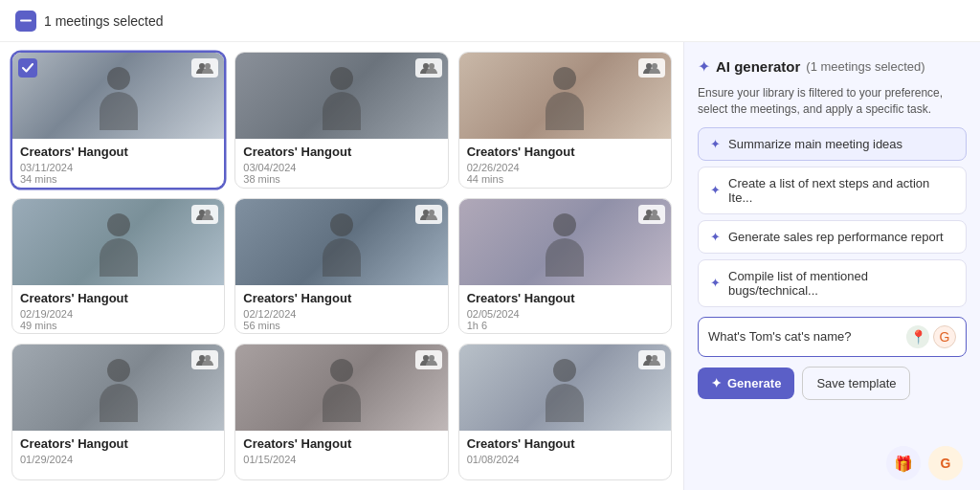 This screenshot has height=490, width=980. Describe the element at coordinates (833, 101) in the screenshot. I see `ai-description: Ensure your library is filtered to your …` at that location.